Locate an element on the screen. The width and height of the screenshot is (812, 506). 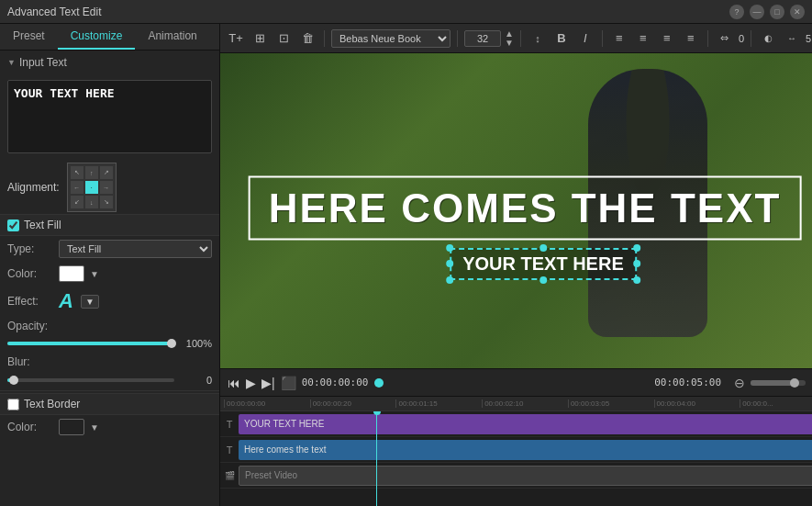
font-size-spinner: ▲▼ is located at coordinates (509, 39).